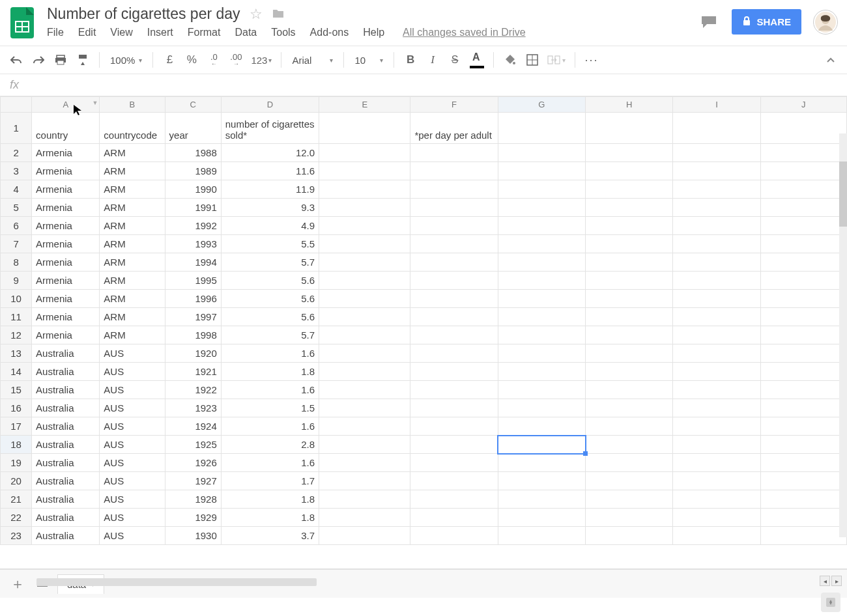  What do you see at coordinates (365, 536) in the screenshot?
I see `cell-E23` at bounding box center [365, 536].